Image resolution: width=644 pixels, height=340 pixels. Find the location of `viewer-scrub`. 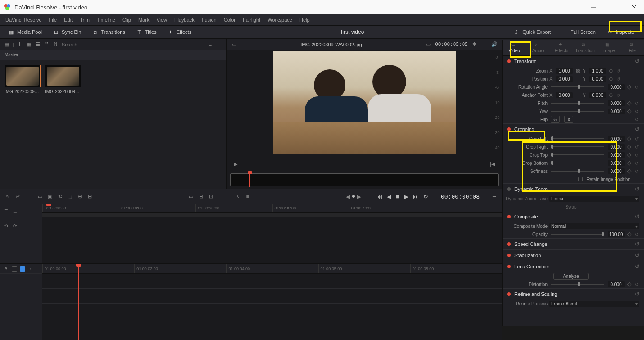

viewer-scrub is located at coordinates (364, 180).